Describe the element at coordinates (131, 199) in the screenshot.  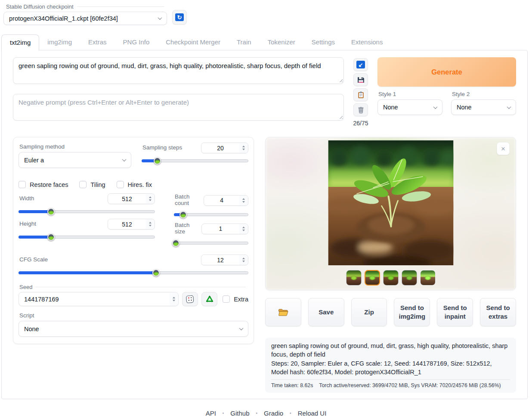
I see `width-input: 512` at that location.